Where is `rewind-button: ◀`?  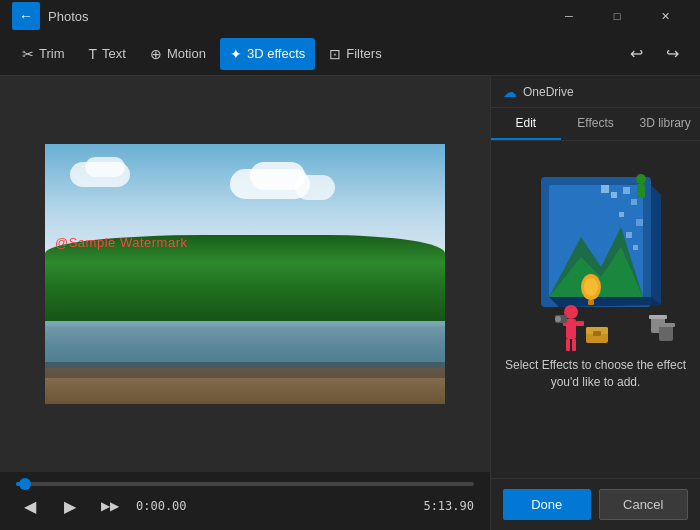
rewind-button: ◀ is located at coordinates (30, 506).